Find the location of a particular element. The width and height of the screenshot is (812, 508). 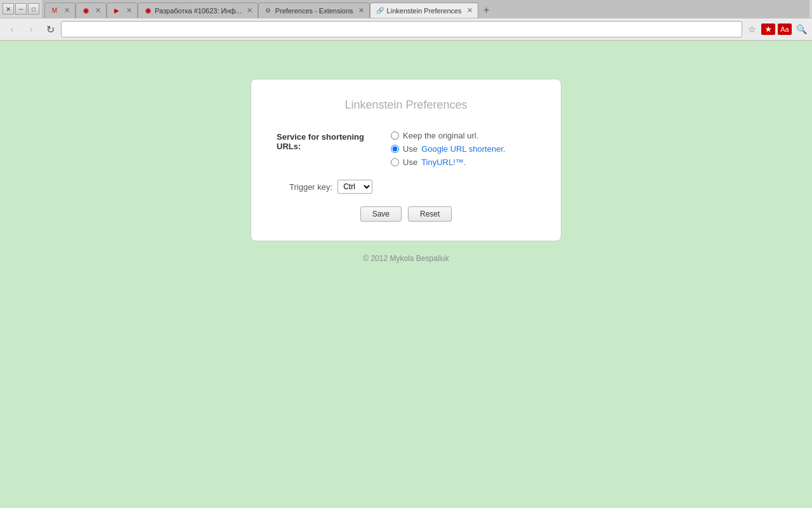

radio-group: Keep the original url. Use Google URL sh… is located at coordinates (448, 149).